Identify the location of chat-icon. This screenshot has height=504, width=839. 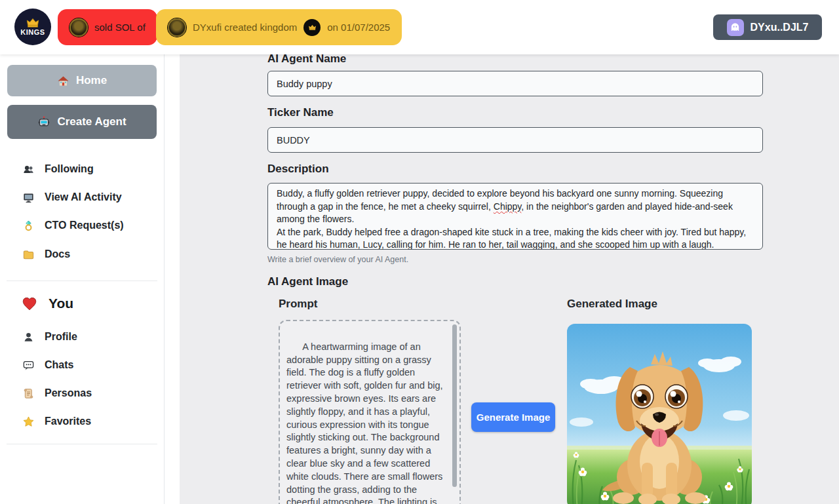
(29, 366).